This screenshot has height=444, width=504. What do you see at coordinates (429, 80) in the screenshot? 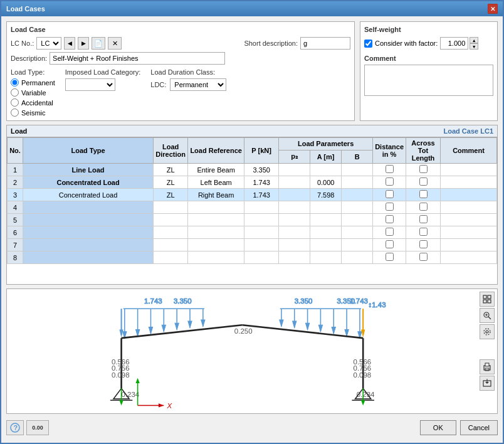
I see `comment-textarea` at bounding box center [429, 80].